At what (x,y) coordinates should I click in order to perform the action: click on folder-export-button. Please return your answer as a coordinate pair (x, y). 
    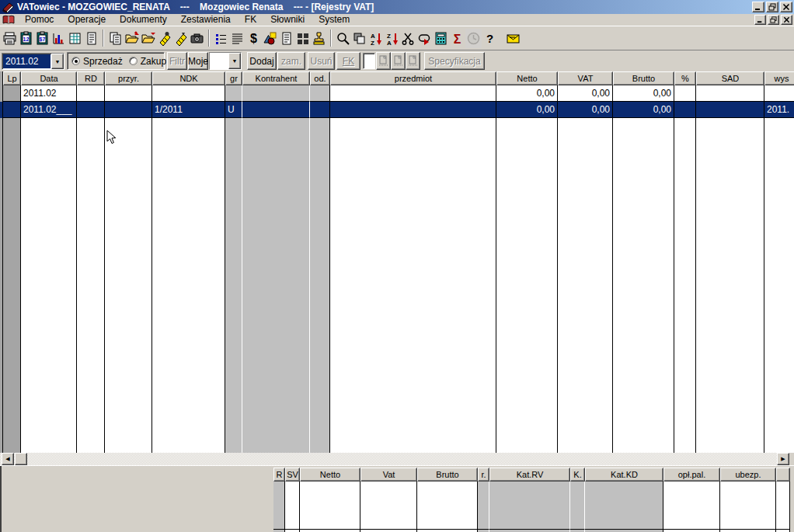
    Looking at the image, I should click on (148, 39).